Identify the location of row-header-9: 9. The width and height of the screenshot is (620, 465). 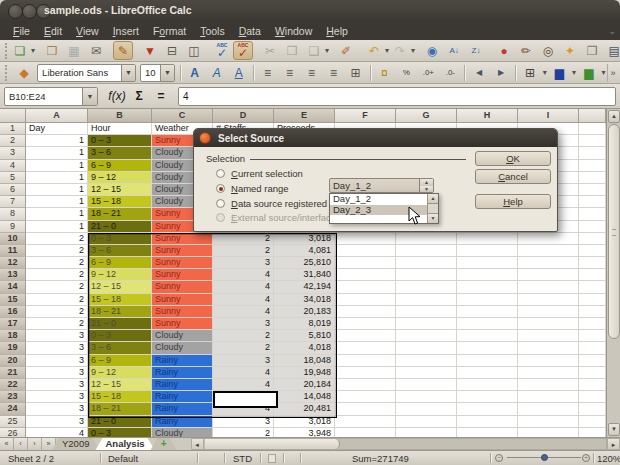
(13, 227).